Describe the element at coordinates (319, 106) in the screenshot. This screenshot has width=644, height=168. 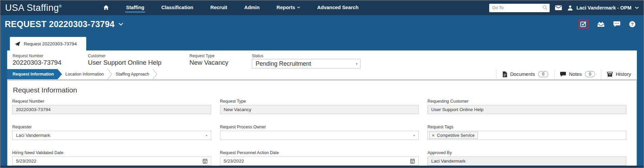
I see `field-request-type: Request Type New Vacancy` at that location.